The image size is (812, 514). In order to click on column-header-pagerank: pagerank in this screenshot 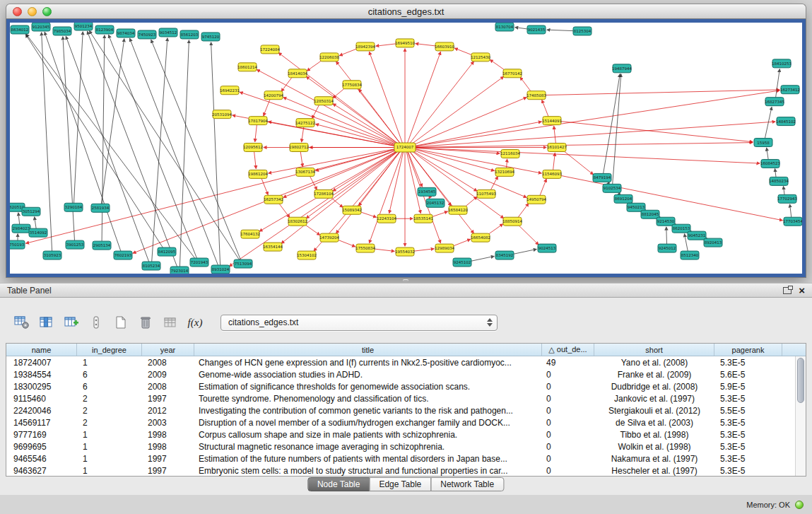, I will do `click(748, 349)`.